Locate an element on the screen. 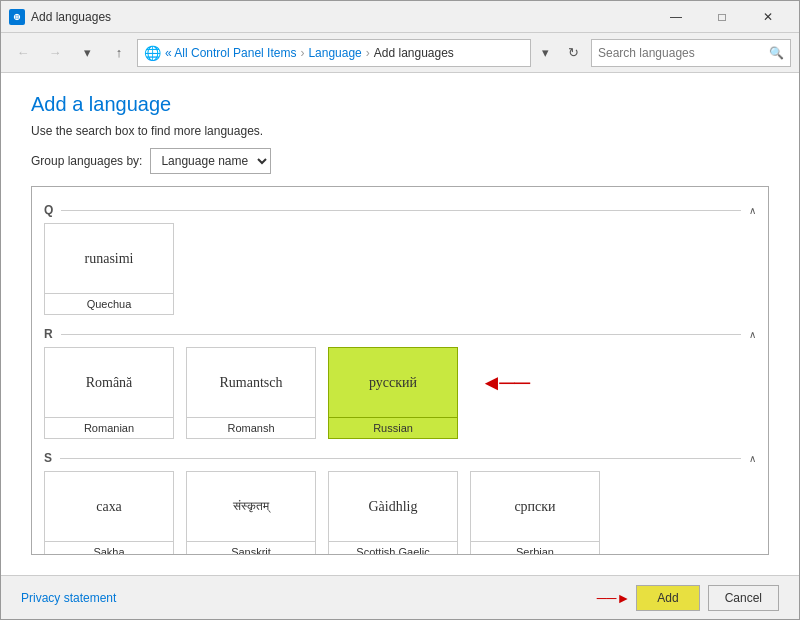 This screenshot has height=620, width=800. page-title: Add a language is located at coordinates (400, 104).